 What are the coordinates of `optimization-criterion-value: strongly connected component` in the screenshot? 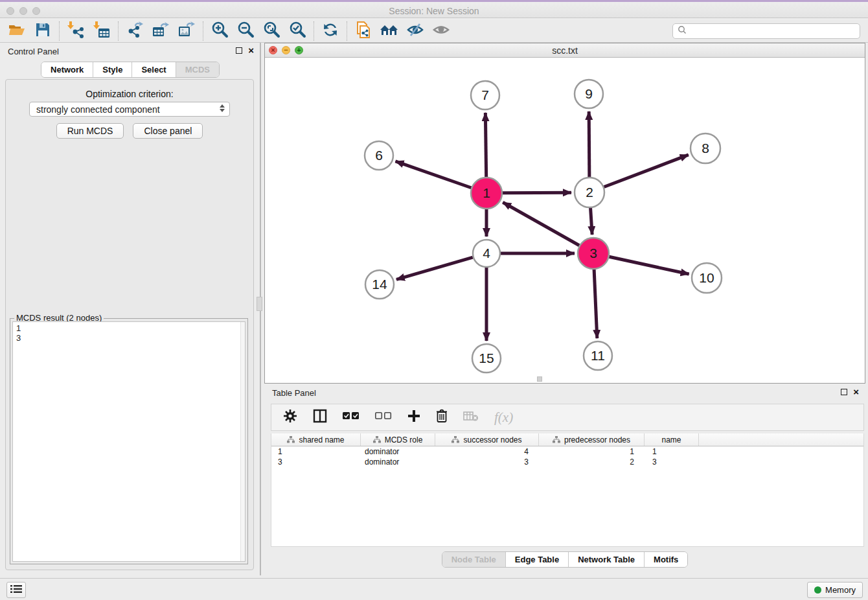 It's located at (98, 110).